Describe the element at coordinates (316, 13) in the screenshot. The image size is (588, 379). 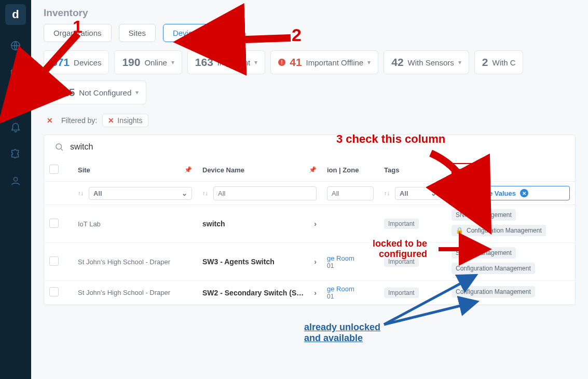
I see `page-title: Inventory` at that location.